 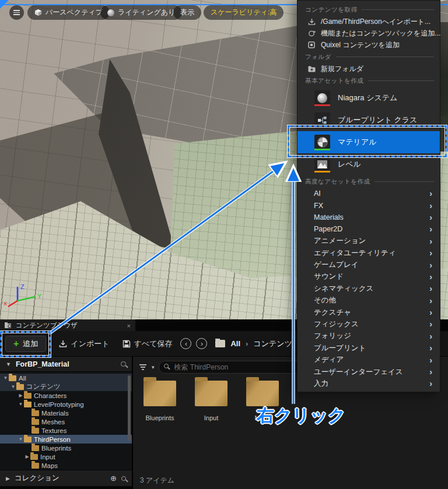 What do you see at coordinates (113, 478) in the screenshot?
I see `add-collection-icon: ⊕` at bounding box center [113, 478].